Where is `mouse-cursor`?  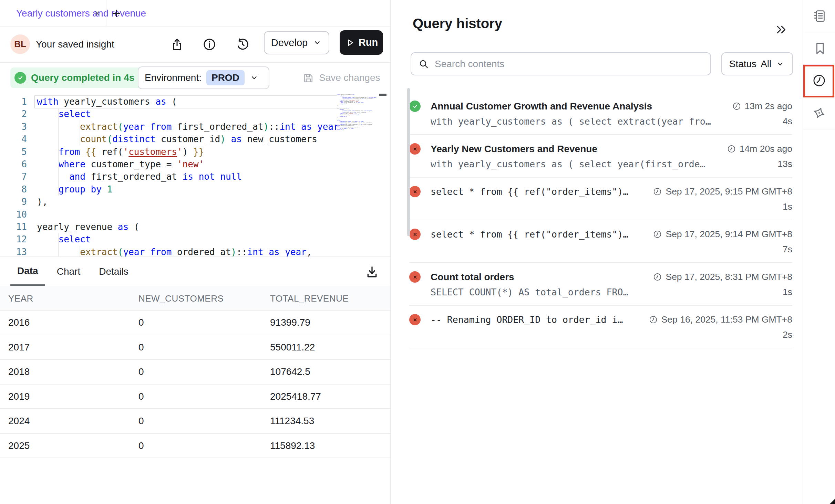 mouse-cursor is located at coordinates (832, 501).